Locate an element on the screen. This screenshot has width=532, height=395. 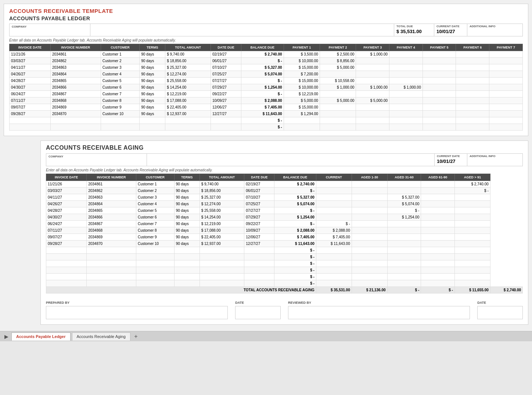
ledger-row: 04/28/272034865Customer 590 days$ 25,558… is located at coordinates (266, 81).